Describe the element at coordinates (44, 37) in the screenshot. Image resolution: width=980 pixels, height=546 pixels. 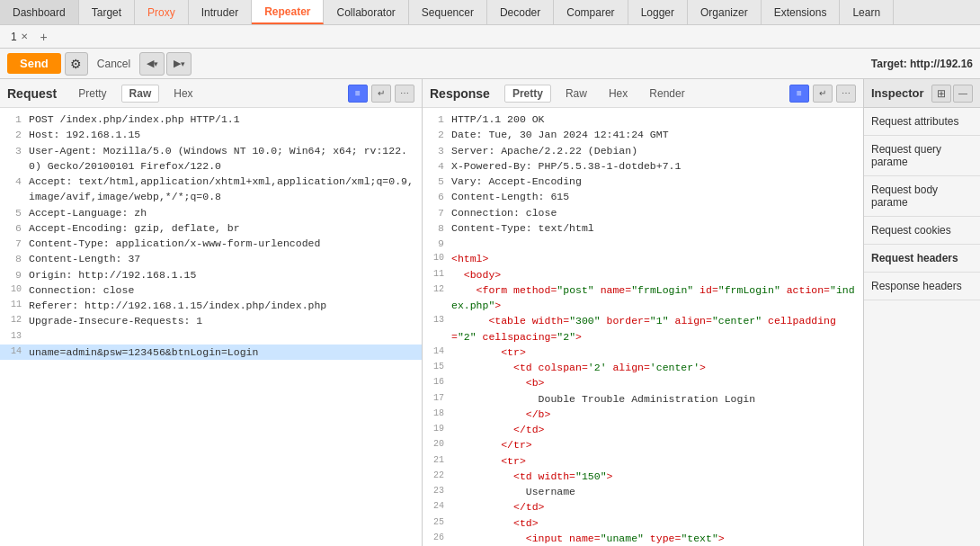
I see `add-tab-button: +` at that location.